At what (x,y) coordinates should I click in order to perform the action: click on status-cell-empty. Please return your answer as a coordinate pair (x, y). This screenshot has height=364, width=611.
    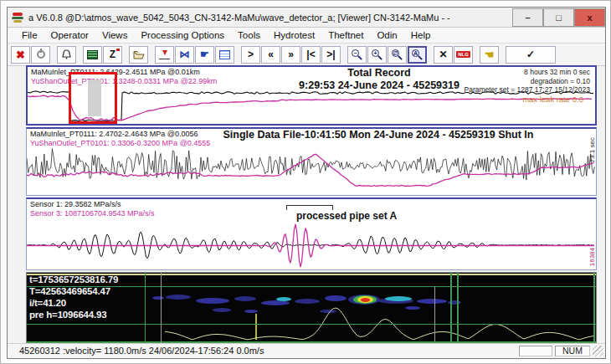
    Looking at the image, I should click on (536, 351).